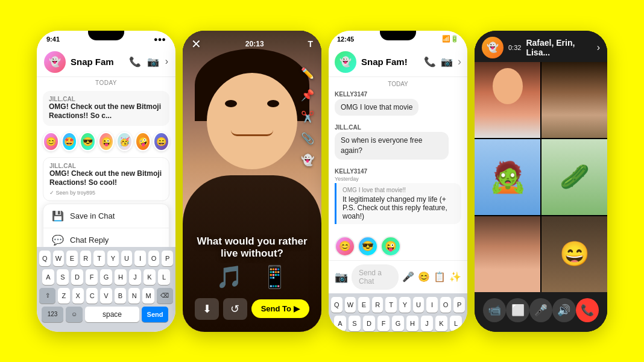  What do you see at coordinates (459, 305) in the screenshot?
I see `p3-key-p: P` at bounding box center [459, 305].